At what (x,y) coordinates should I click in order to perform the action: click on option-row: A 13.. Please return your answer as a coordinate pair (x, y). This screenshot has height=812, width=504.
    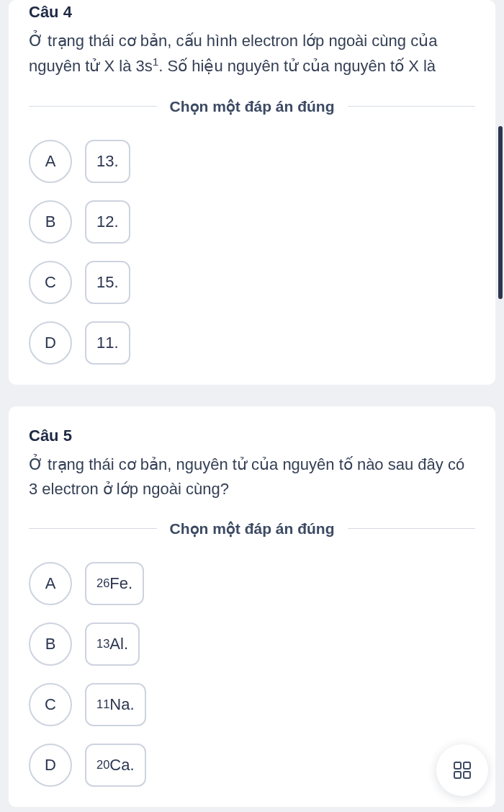
    Looking at the image, I should click on (252, 161).